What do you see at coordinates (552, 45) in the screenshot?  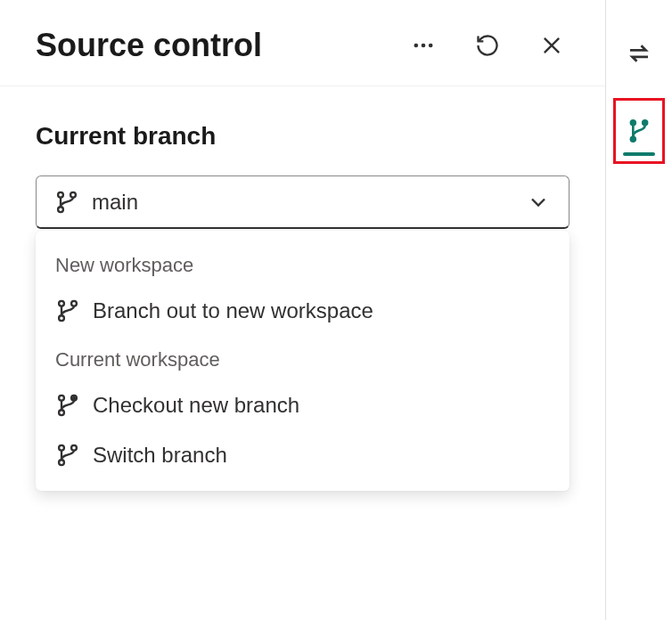 I see `close-icon` at bounding box center [552, 45].